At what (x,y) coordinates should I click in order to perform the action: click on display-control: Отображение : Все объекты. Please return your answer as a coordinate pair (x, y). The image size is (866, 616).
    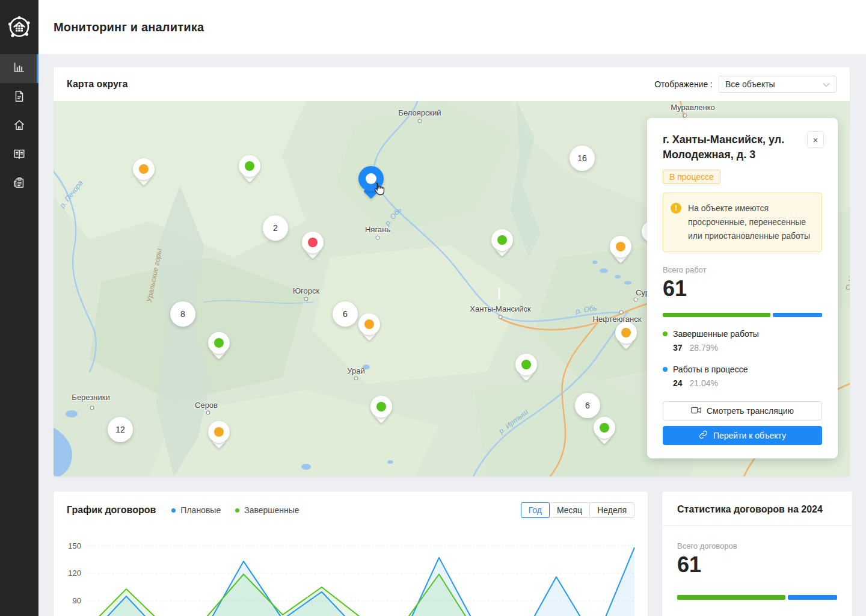
    Looking at the image, I should click on (746, 84).